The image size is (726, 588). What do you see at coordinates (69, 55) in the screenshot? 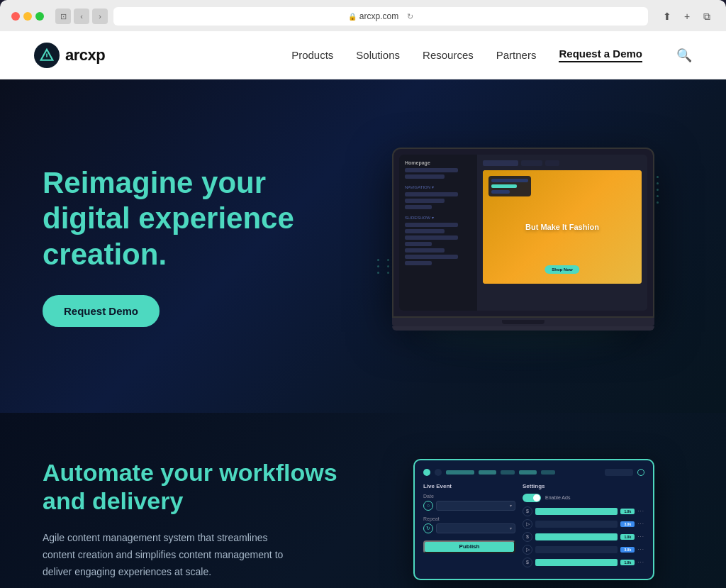
I see `logo: arcxp` at bounding box center [69, 55].